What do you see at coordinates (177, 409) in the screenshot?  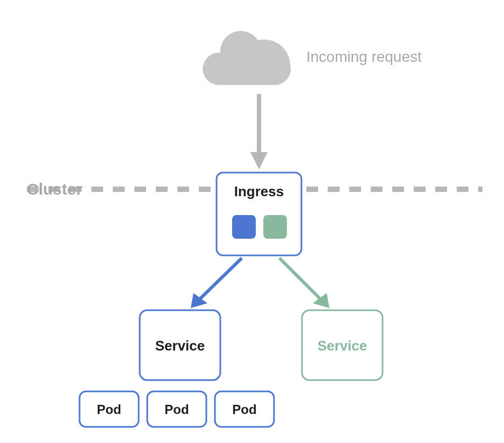 I see `pod-2-box: Pod` at bounding box center [177, 409].